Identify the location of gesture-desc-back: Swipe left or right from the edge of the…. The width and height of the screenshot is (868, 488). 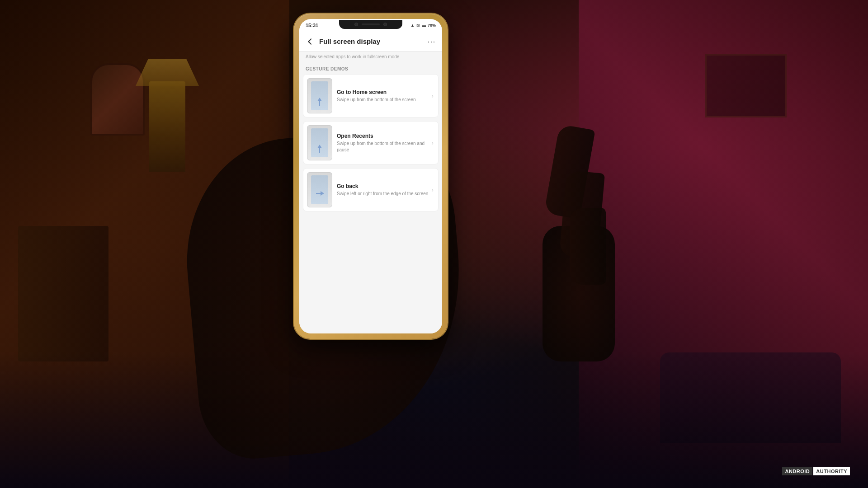
(382, 194).